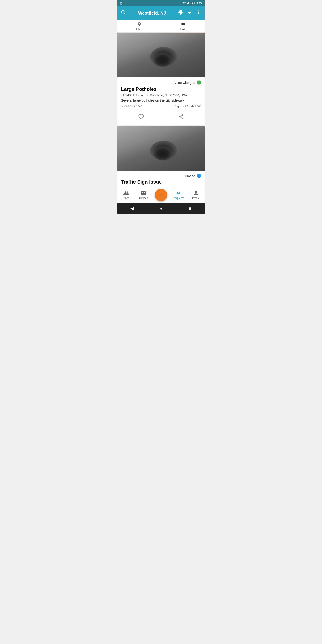 The image size is (322, 644). I want to click on battery-icon: ⚡, so click(194, 3).